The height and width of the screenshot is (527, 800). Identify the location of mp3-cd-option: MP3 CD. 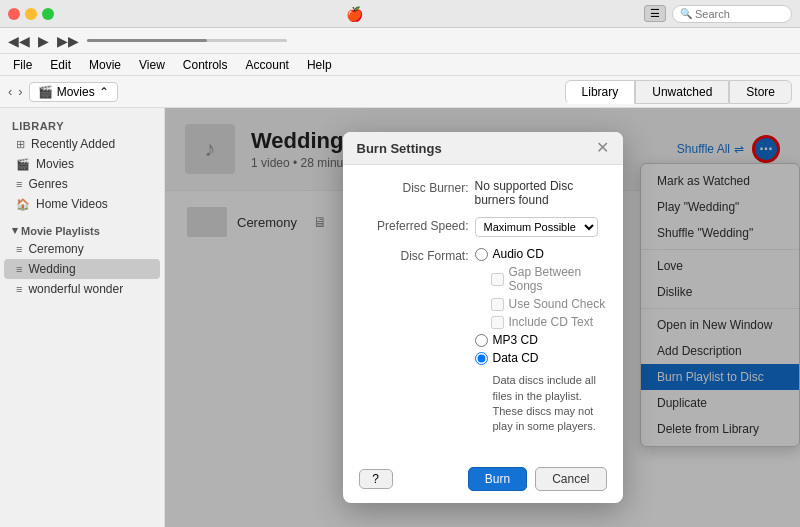
(541, 340).